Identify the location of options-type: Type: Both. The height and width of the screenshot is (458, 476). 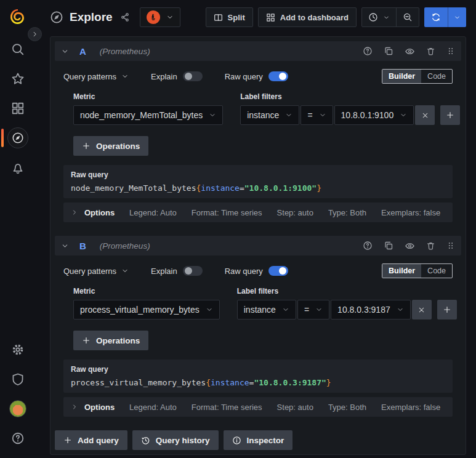
(347, 408).